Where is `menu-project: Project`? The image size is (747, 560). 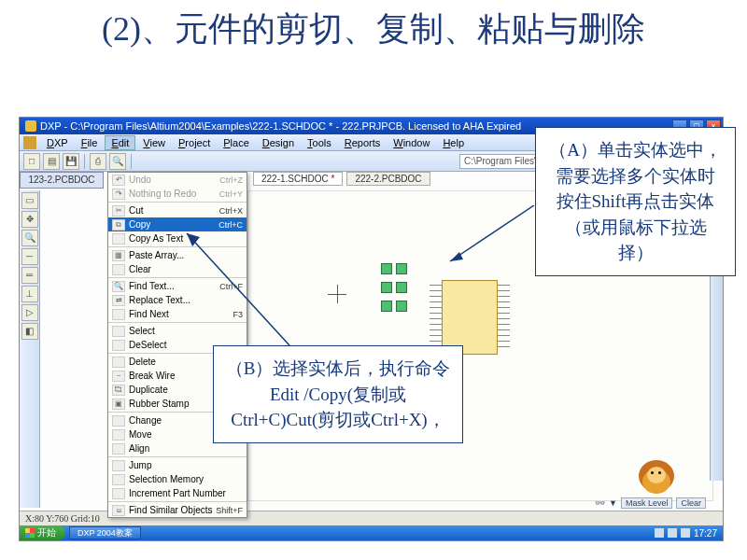 menu-project: Project is located at coordinates (194, 143).